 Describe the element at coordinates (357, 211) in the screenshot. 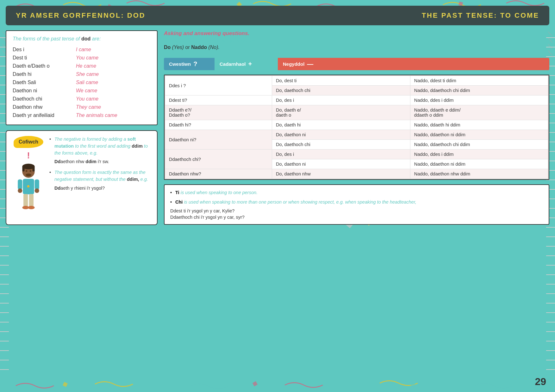

I see `bottom-example-1: Ddest ti i'r ysgol yn y car, Kylie?` at that location.